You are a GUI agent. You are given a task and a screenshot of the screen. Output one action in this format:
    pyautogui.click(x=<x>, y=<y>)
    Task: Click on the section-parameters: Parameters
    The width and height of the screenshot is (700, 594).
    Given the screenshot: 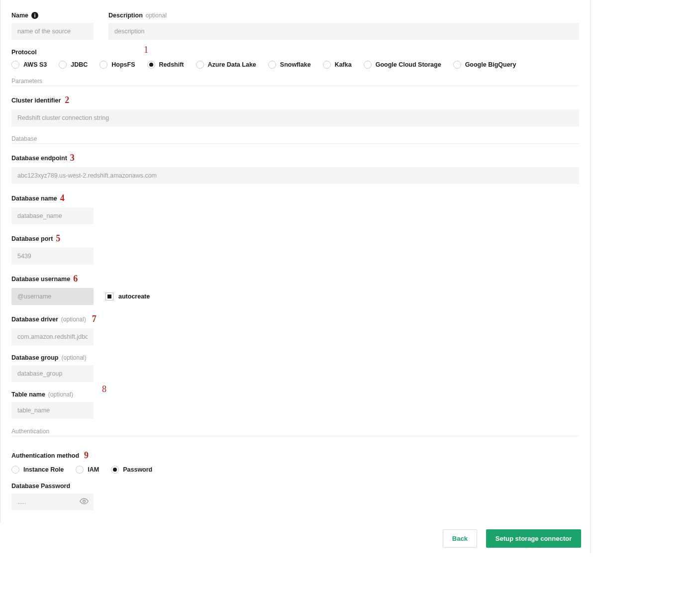 What is the action you would take?
    pyautogui.click(x=296, y=82)
    